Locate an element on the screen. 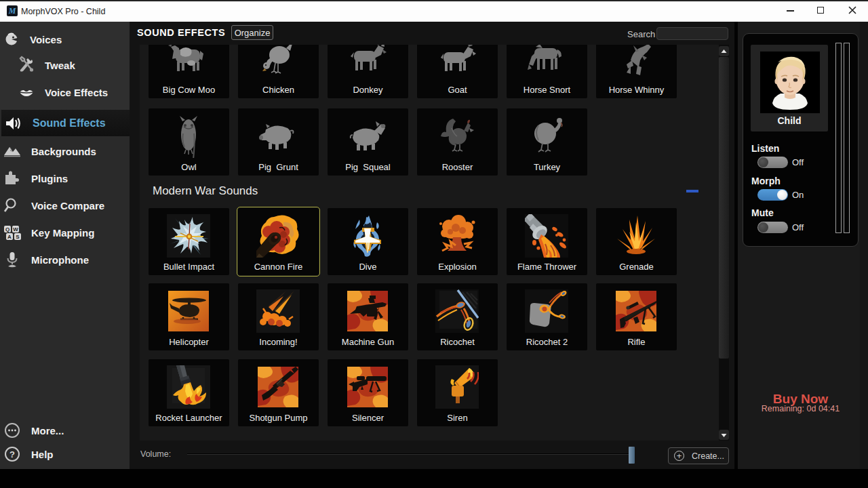 The width and height of the screenshot is (868, 488). svg-text: Q is located at coordinates (7, 229).